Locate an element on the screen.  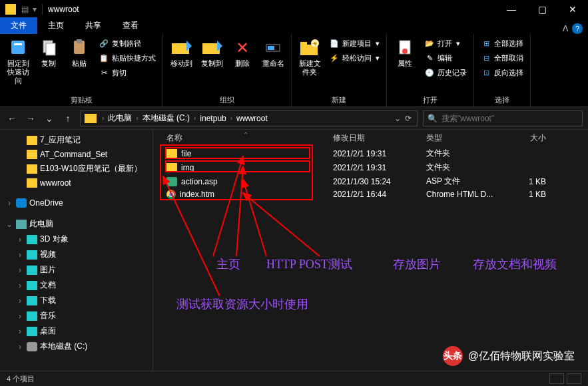
paste-button: 粘贴 is located at coordinates (79, 52).